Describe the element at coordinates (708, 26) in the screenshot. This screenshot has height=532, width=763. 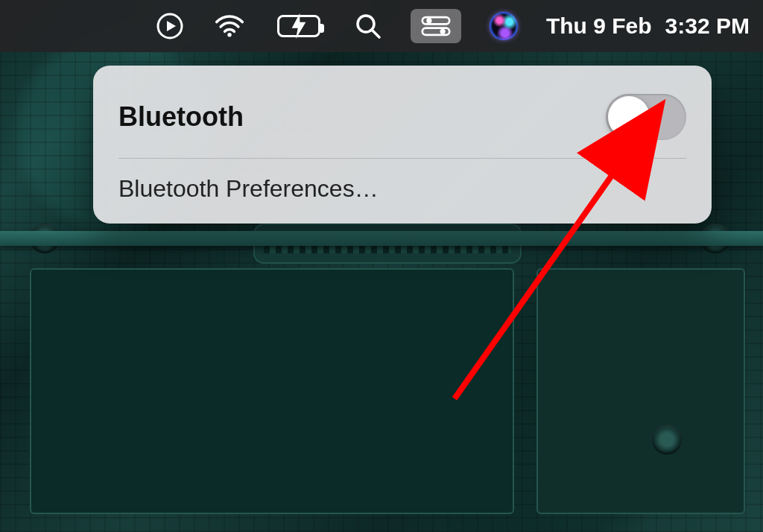
I see `menubar-time: 3:32 PM` at that location.